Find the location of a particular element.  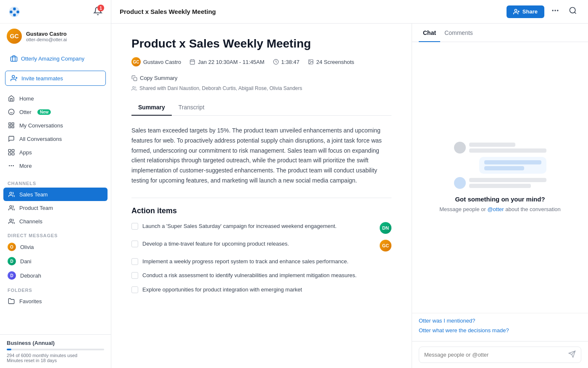

search-icon is located at coordinates (573, 11).